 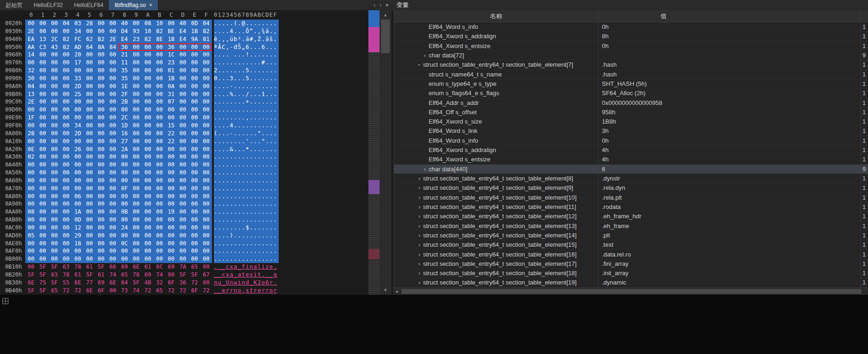 I want to click on hex-byte: C3, so click(x=43, y=48).